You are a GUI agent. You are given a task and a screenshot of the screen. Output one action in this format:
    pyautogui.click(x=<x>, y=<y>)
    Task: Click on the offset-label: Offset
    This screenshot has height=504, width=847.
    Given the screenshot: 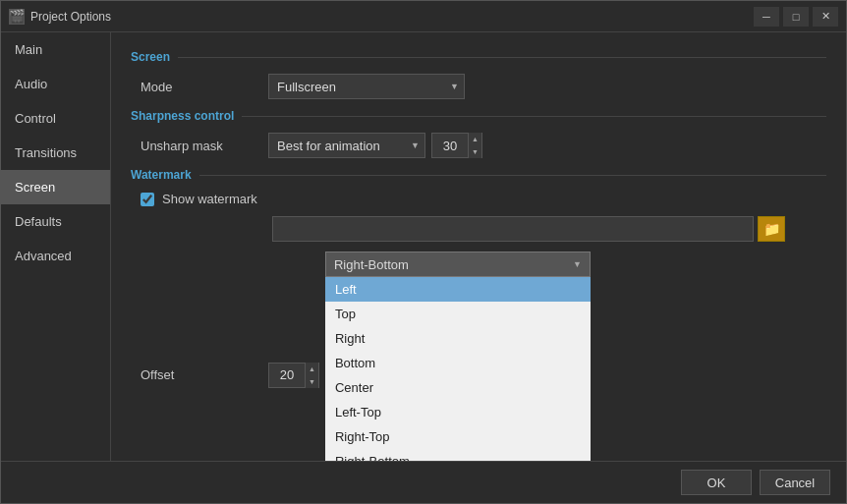 What is the action you would take?
    pyautogui.click(x=204, y=375)
    